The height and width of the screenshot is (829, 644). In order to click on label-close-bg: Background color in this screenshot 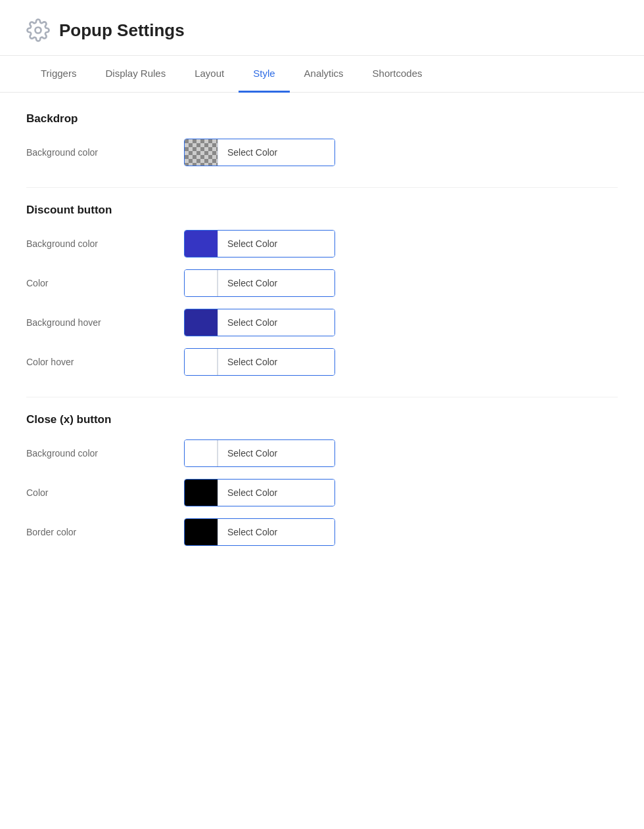, I will do `click(105, 453)`.